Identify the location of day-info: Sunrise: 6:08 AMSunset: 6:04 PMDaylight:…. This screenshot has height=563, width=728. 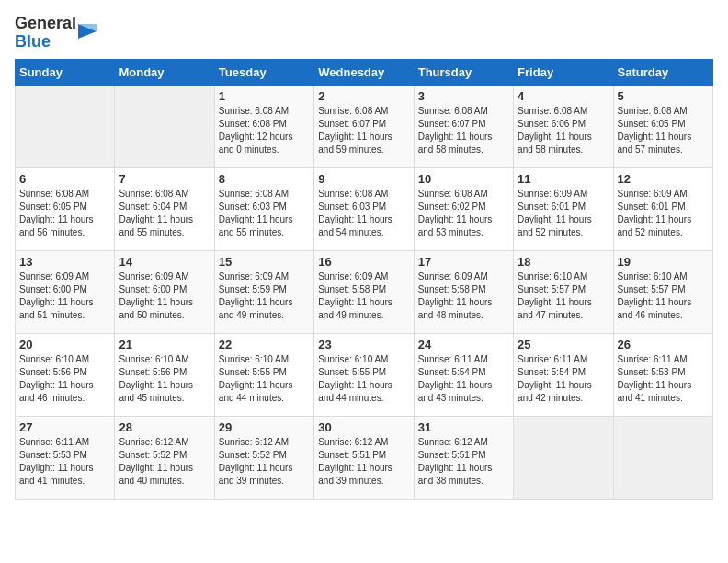
(164, 213).